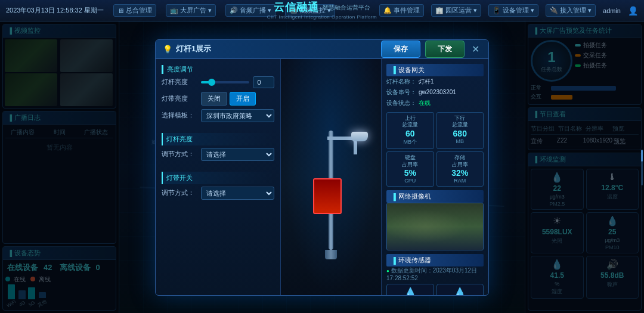 The width and height of the screenshot is (644, 313). I want to click on brightness-ctrl-row: 灯杆亮度, so click(218, 82).